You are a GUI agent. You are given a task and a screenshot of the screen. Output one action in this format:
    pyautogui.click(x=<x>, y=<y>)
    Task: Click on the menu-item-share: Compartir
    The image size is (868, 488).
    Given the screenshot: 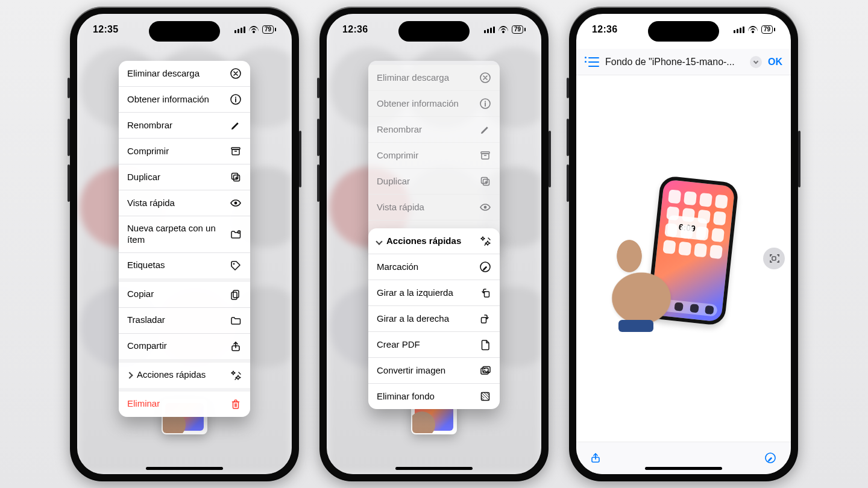 What is the action you would take?
    pyautogui.click(x=184, y=346)
    